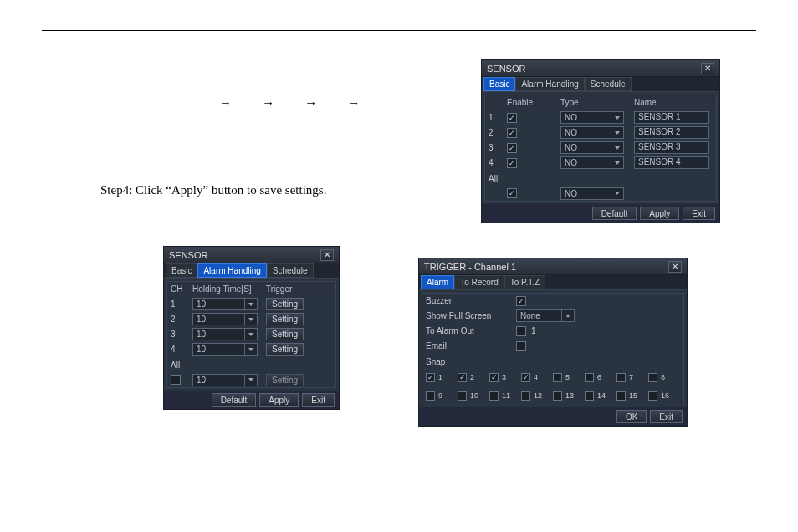  What do you see at coordinates (178, 304) in the screenshot?
I see `ch-label: 1` at bounding box center [178, 304].